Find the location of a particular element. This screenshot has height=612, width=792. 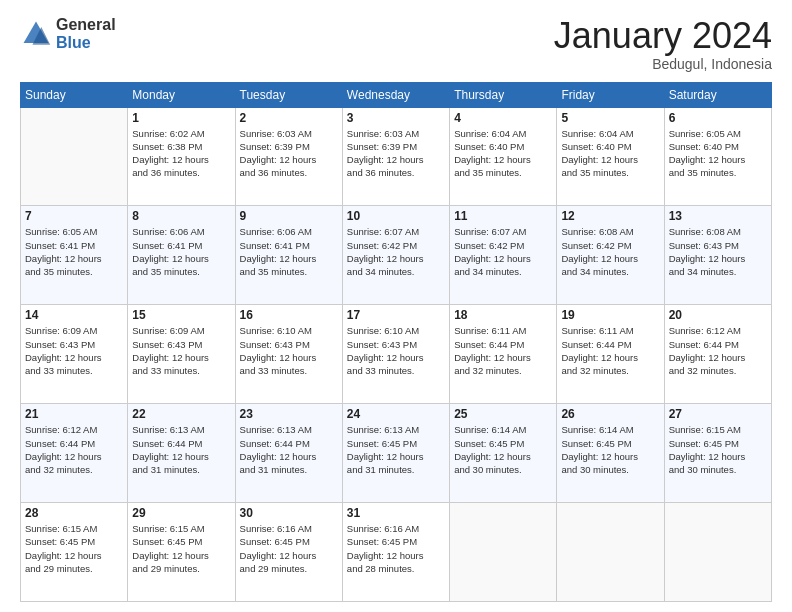

table-row: 4Sunrise: 6:04 AM Sunset: 6:40 PM Daylig… is located at coordinates (504, 156).